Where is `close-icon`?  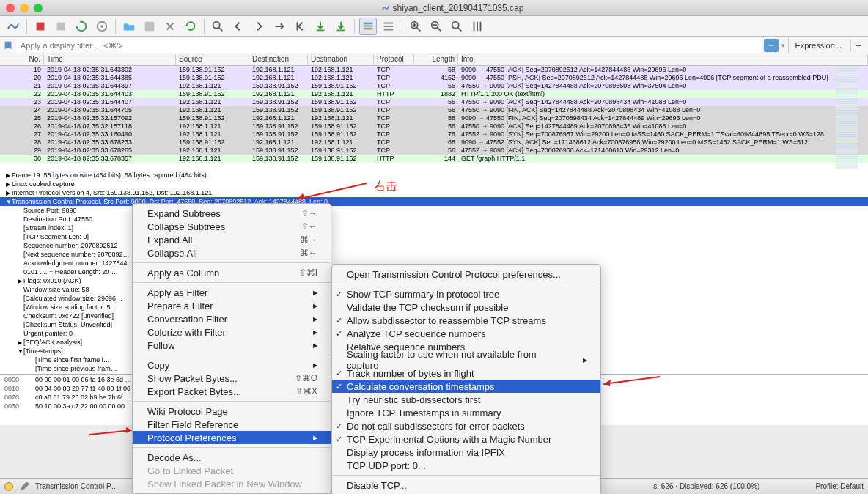 close-icon is located at coordinates (10, 8).